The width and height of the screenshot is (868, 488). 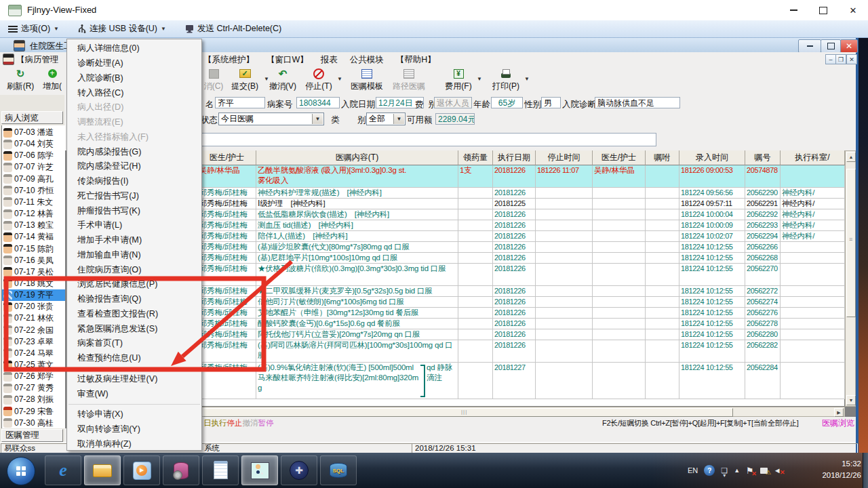 I want to click on patient-list-item: 07-25 萧文, so click(x=34, y=365).